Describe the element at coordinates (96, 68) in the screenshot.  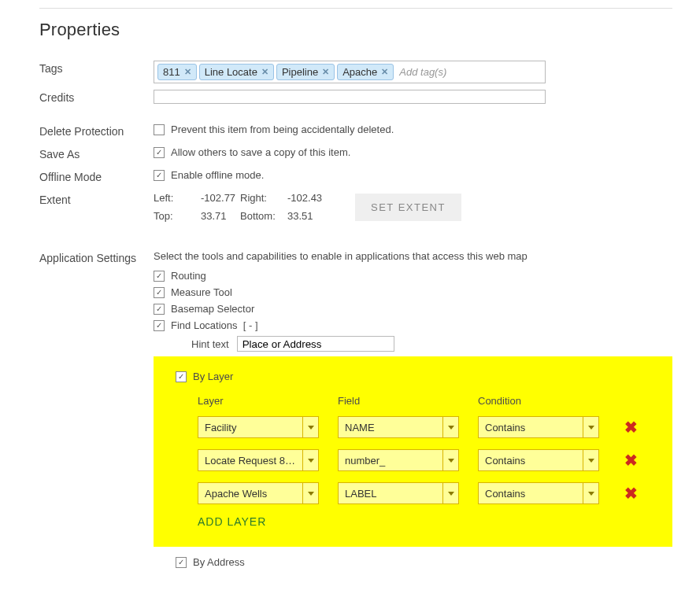
I see `label-tags: Tags` at that location.